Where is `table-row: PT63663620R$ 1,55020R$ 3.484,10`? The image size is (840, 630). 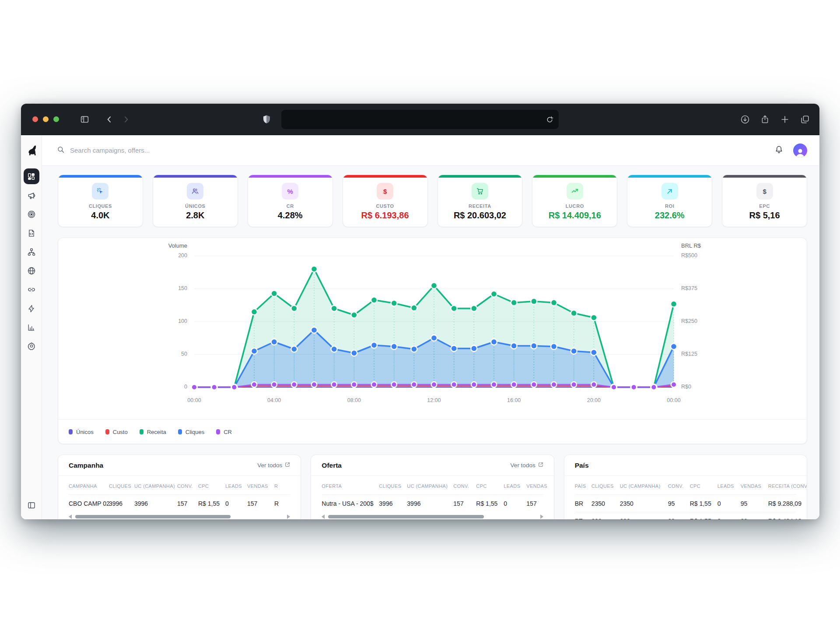
table-row: PT63663620R$ 1,55020R$ 3.484,10 is located at coordinates (686, 515).